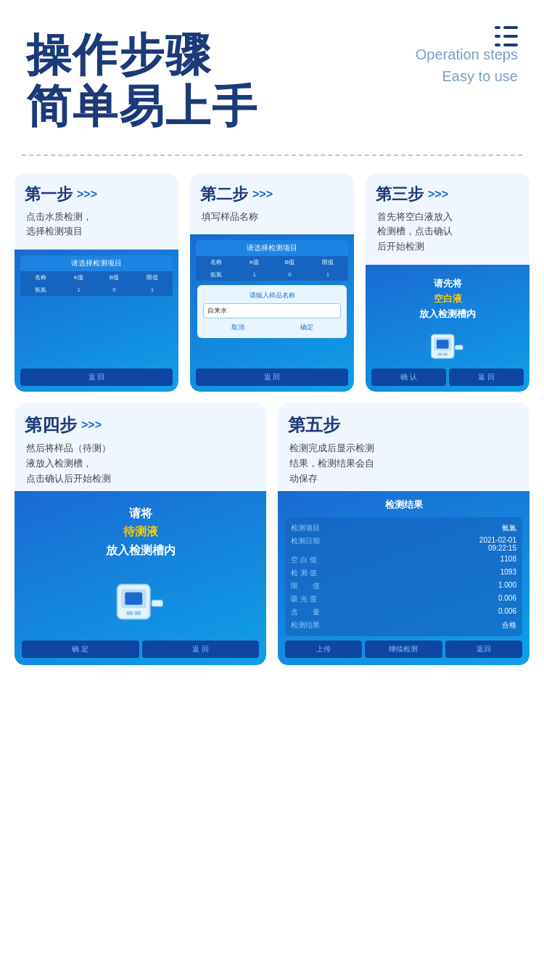  What do you see at coordinates (448, 283) in the screenshot?
I see `step-card-3: 第三步 >>> 首先将空白液放入检测槽，点击确认后开始检测 请先将空白液放入检测…` at bounding box center [448, 283].